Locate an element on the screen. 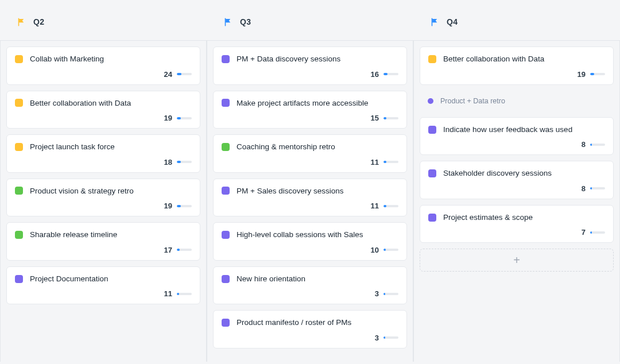 Image resolution: width=620 pixels, height=364 pixels. card-title: Collab with Marketing is located at coordinates (67, 59).